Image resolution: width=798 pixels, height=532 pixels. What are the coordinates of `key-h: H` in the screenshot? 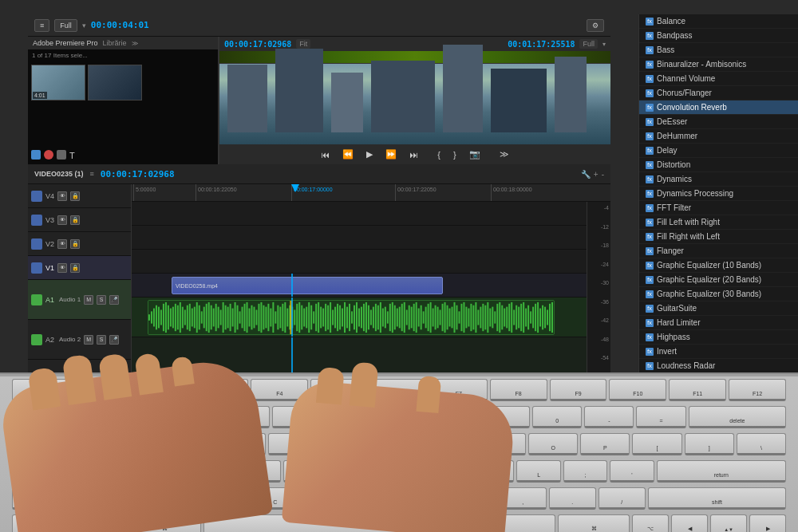 It's located at (399, 471).